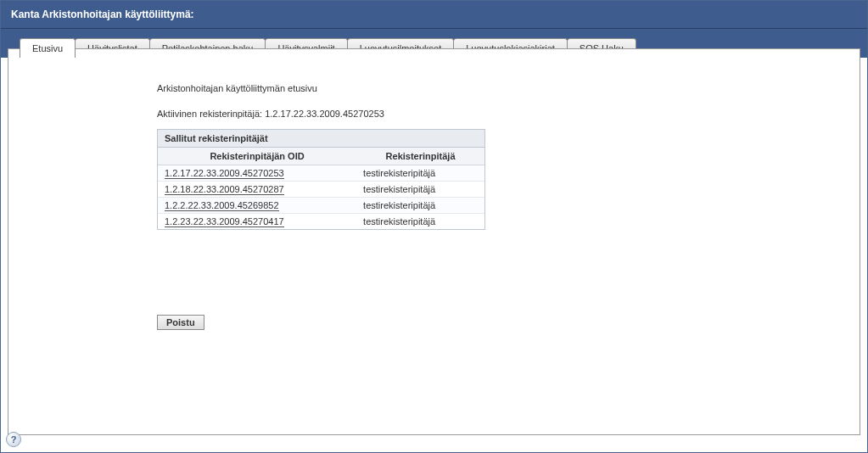 This screenshot has width=868, height=453. Describe the element at coordinates (508, 88) in the screenshot. I see `page-heading: Arkistonhoitajan käyttöliittymän etusivu` at that location.